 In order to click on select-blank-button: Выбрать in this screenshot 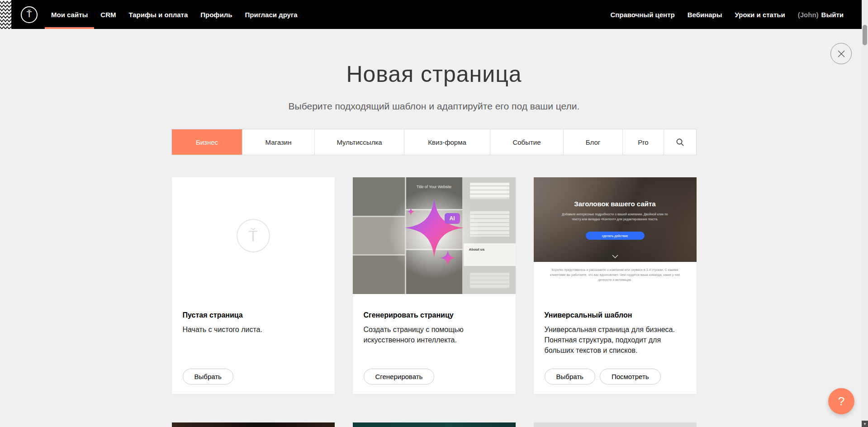, I will do `click(208, 376)`.